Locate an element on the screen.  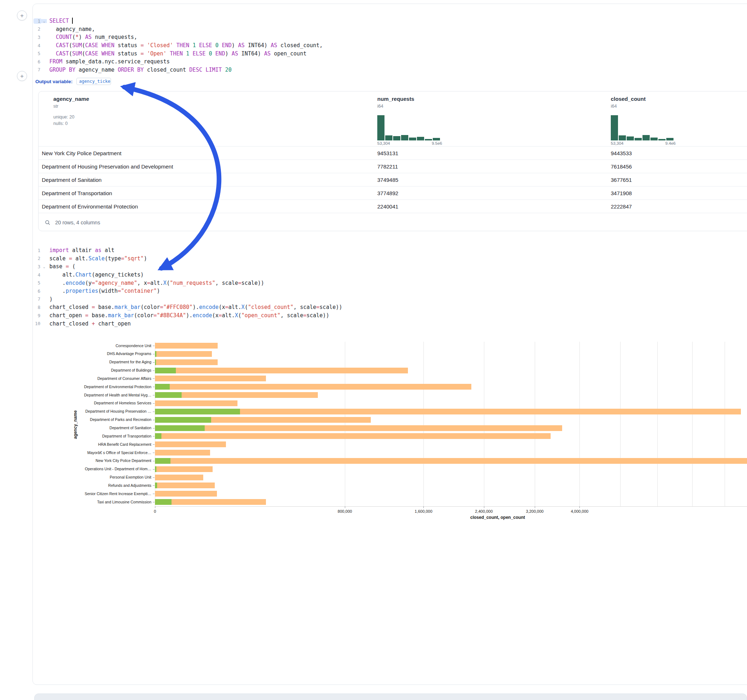
code-text: agency_name, is located at coordinates (72, 29).